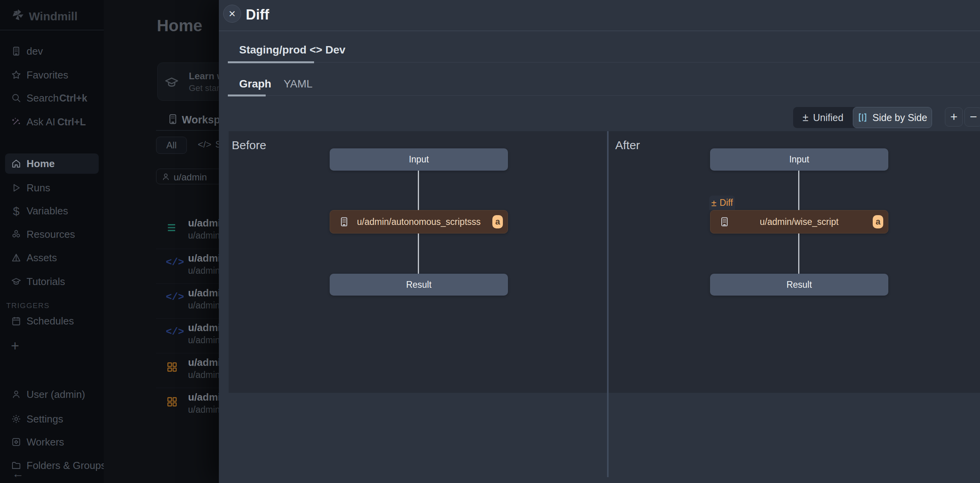 This screenshot has height=483, width=980. Describe the element at coordinates (52, 343) in the screenshot. I see `sidebar-add-button: +` at that location.